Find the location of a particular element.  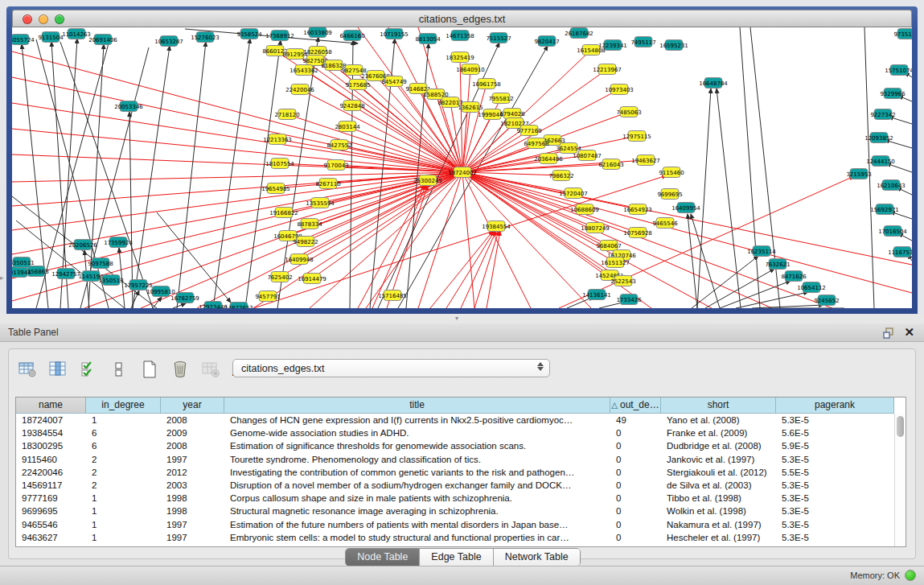

scrollbar-thumb is located at coordinates (901, 426).